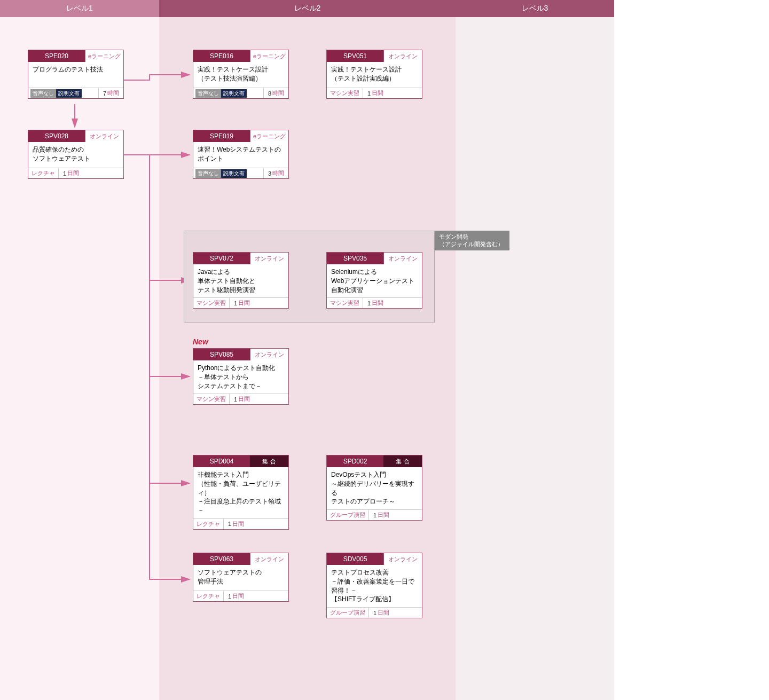 The height and width of the screenshot is (700, 769). Describe the element at coordinates (374, 488) in the screenshot. I see `course-card-spd002: SPD002 集 合 DevOpsテスト入門 ～継続的デリバリーを実現する テス…` at that location.